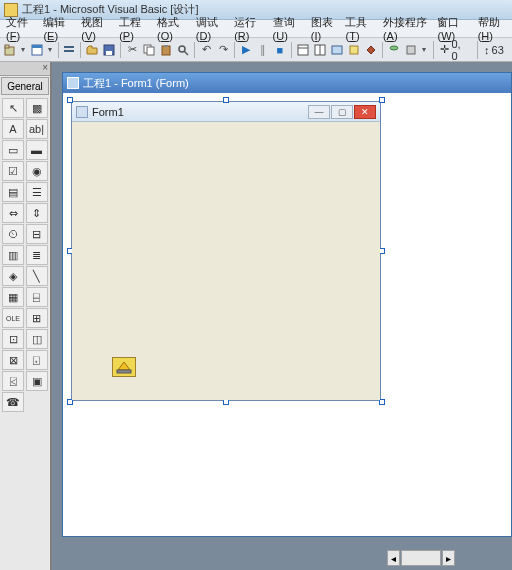 The image size is (512, 570). Describe the element at coordinates (411, 50) in the screenshot. I see `component-button` at that location.